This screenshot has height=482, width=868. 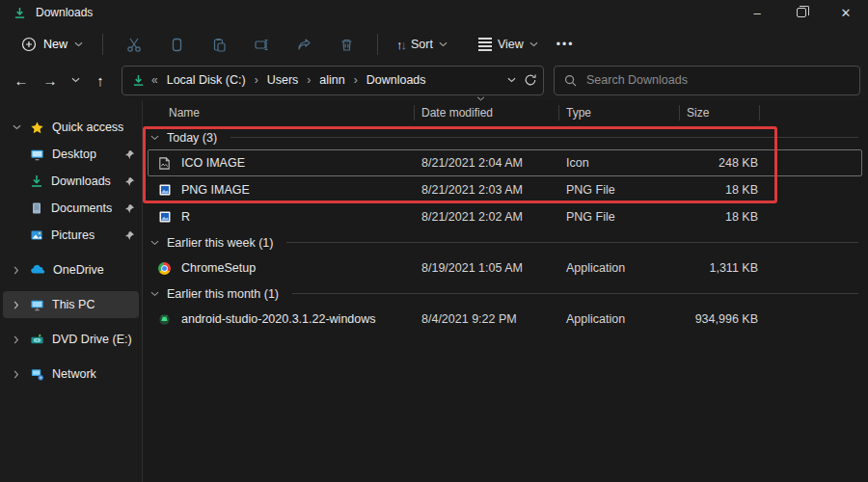 I want to click on sidebar-item-this-pc: This PC, so click(x=71, y=305).